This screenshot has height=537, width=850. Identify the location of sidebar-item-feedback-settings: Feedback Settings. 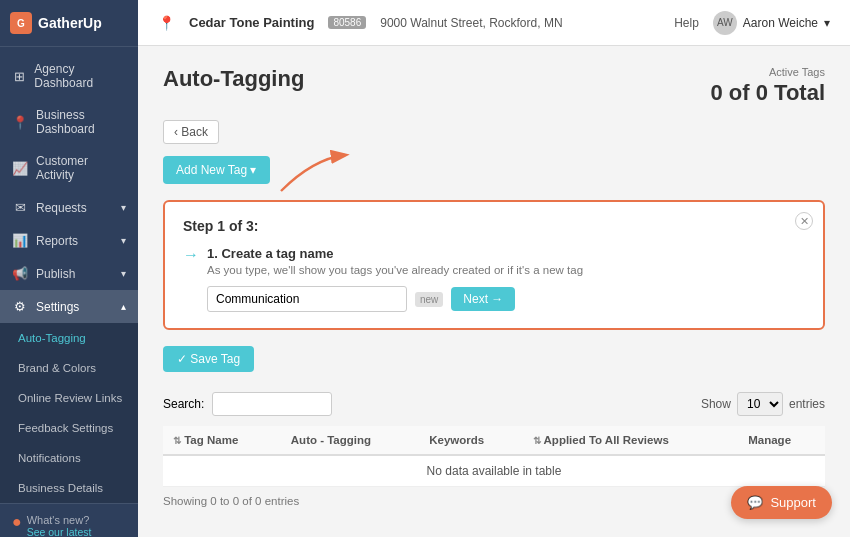
(69, 428).